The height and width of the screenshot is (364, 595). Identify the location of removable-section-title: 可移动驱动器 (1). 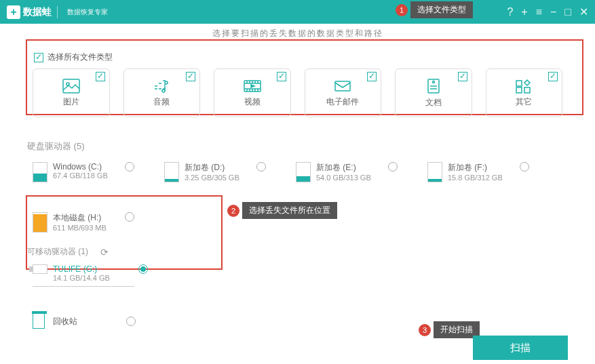
(58, 252).